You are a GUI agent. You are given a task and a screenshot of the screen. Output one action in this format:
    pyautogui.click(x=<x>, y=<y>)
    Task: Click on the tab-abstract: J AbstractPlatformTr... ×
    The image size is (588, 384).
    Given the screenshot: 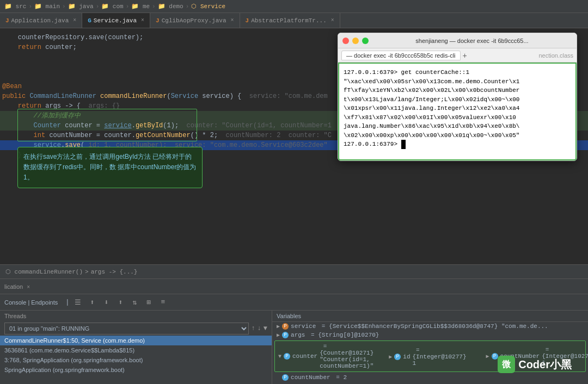 What is the action you would take?
    pyautogui.click(x=290, y=21)
    